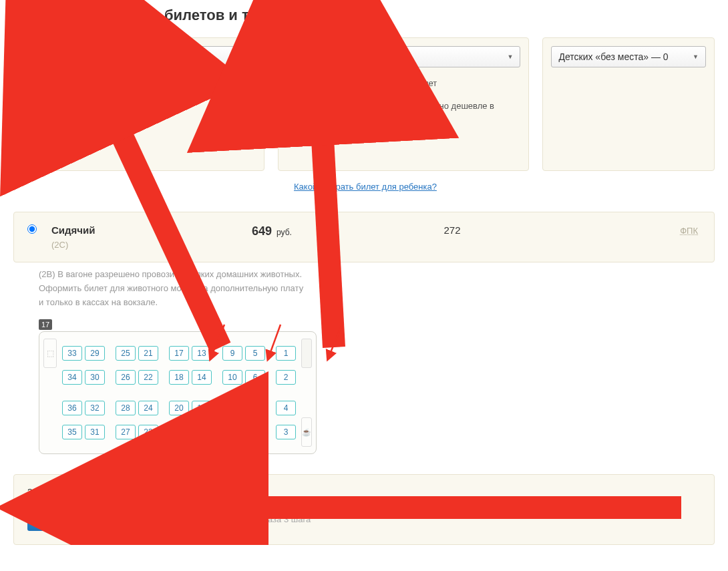 The width and height of the screenshot is (728, 571). Describe the element at coordinates (319, 231) in the screenshot. I see `wagon-price: 649 руб.` at that location.